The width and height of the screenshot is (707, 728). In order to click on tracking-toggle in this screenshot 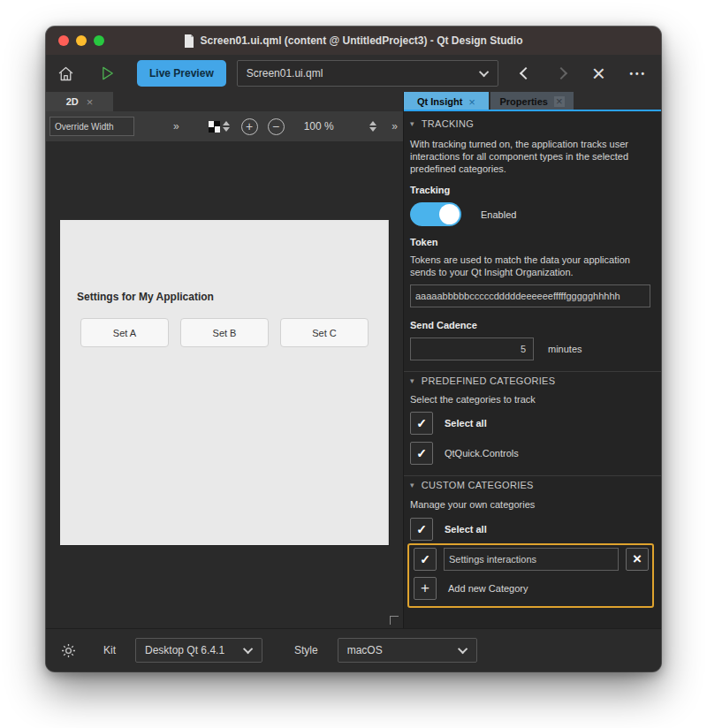, I will do `click(436, 214)`.